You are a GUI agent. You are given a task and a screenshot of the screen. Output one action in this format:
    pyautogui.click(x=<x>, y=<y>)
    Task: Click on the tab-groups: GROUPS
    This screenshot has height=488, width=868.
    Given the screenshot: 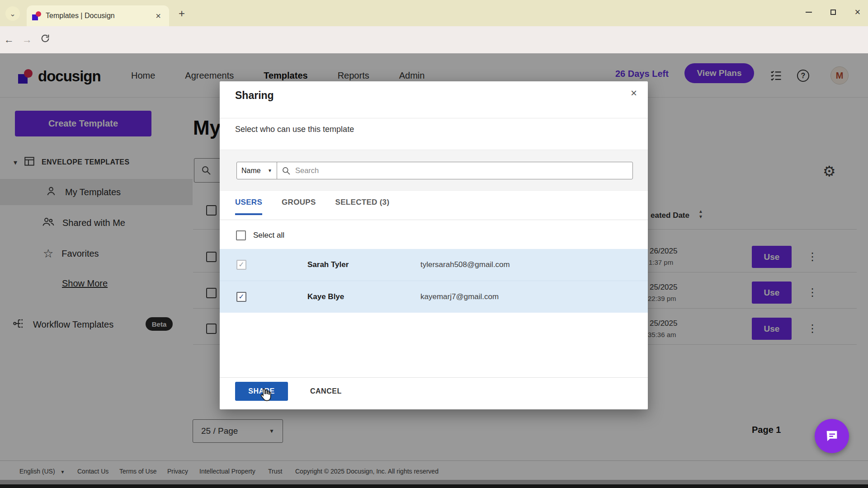 What is the action you would take?
    pyautogui.click(x=298, y=206)
    